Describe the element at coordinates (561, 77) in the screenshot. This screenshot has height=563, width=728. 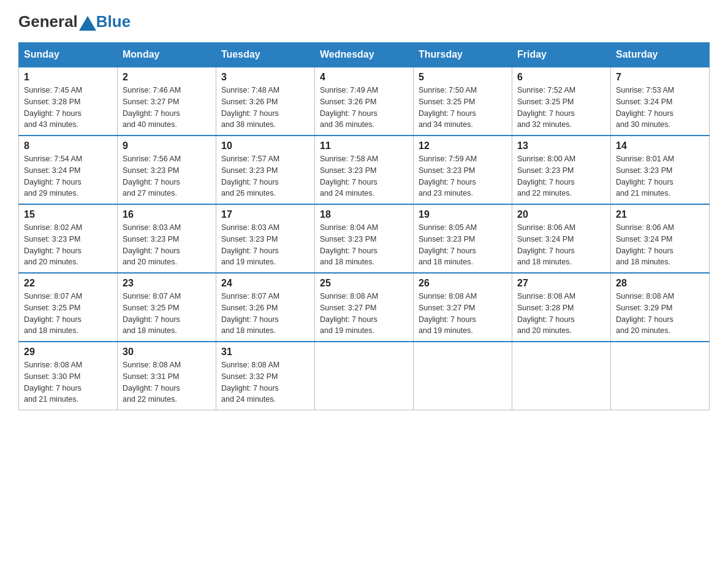
I see `day-number: 6` at that location.